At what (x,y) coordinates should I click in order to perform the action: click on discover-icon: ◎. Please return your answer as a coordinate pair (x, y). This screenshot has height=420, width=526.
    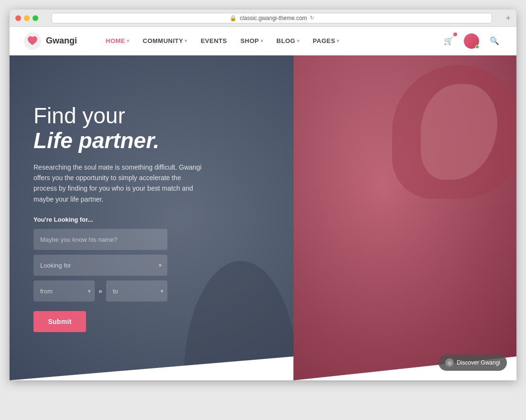
    Looking at the image, I should click on (449, 363).